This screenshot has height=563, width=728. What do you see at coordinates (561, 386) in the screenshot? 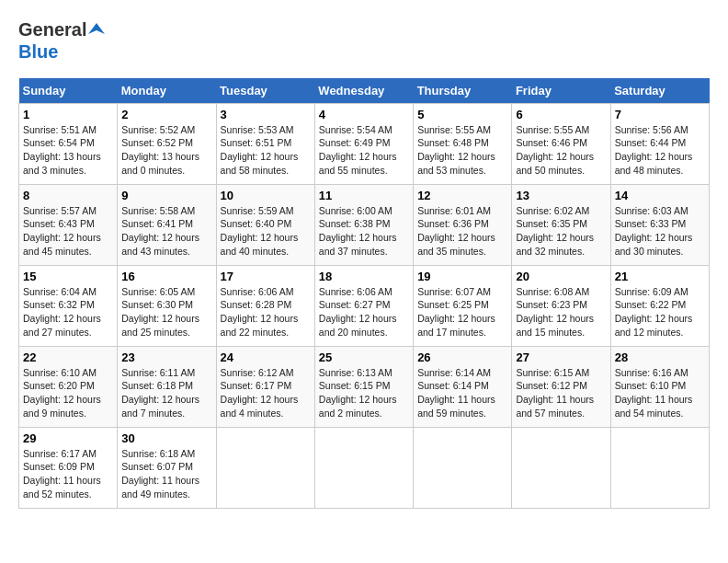
I see `calendar-day-cell: 27 Sunrise: 6:15 AMSunset: 6:12 PMDaylig…` at bounding box center [561, 386].